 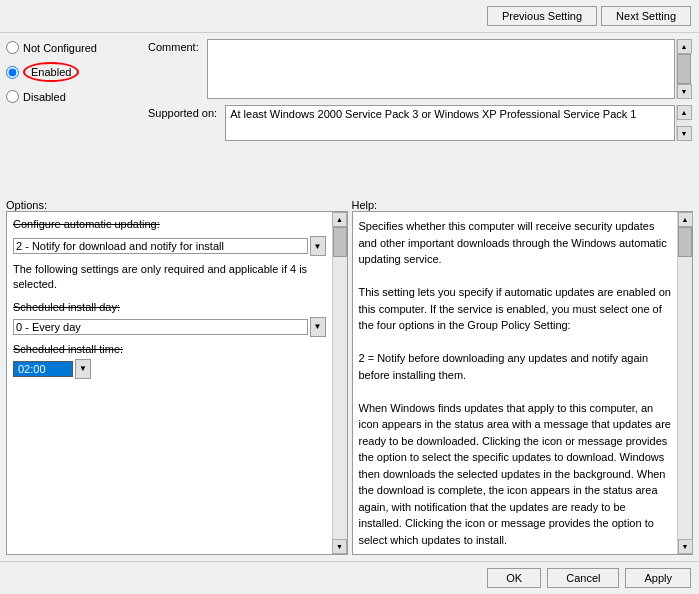 I want to click on options-heading: Options:, so click(x=26, y=205).